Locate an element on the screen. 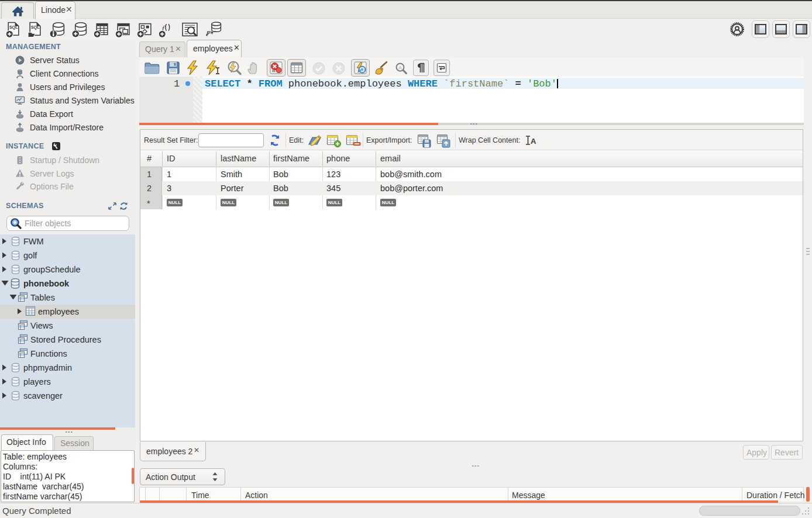 Image resolution: width=812 pixels, height=518 pixels. svg-text: employees is located at coordinates (59, 312).